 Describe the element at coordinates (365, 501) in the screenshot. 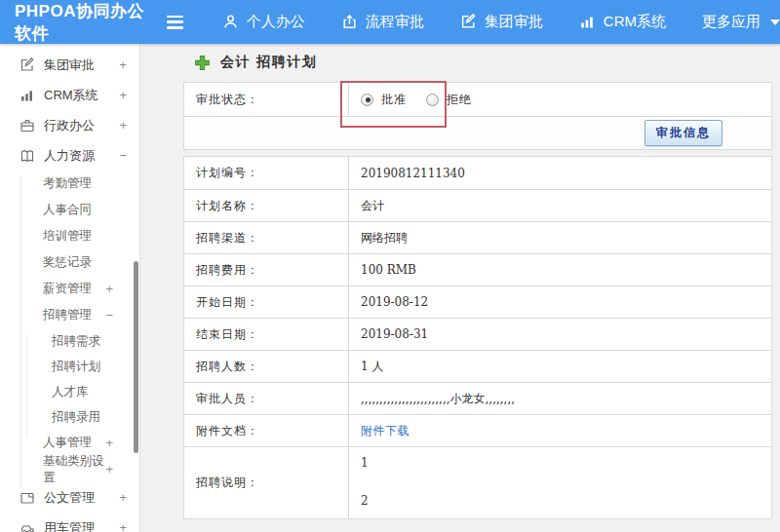

I see `description-line: 2` at that location.